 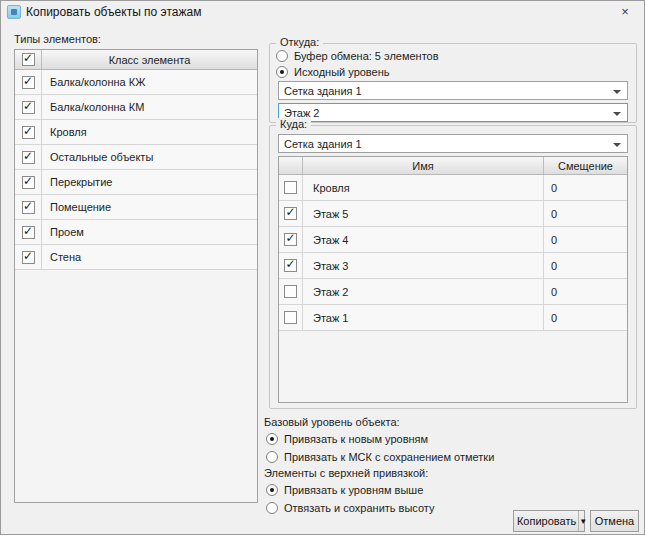 I want to click on level-name: Этаж 5, so click(x=424, y=214).